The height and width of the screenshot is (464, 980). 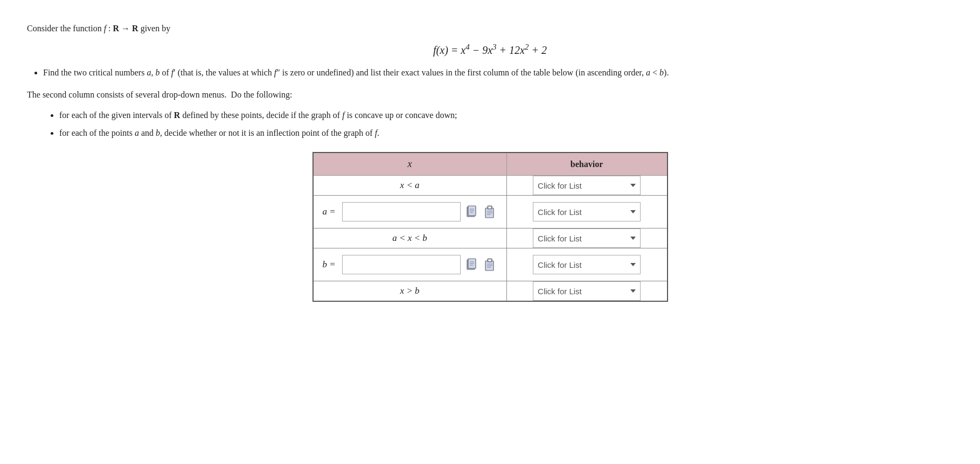 I want to click on col-x-header: x, so click(x=410, y=164).